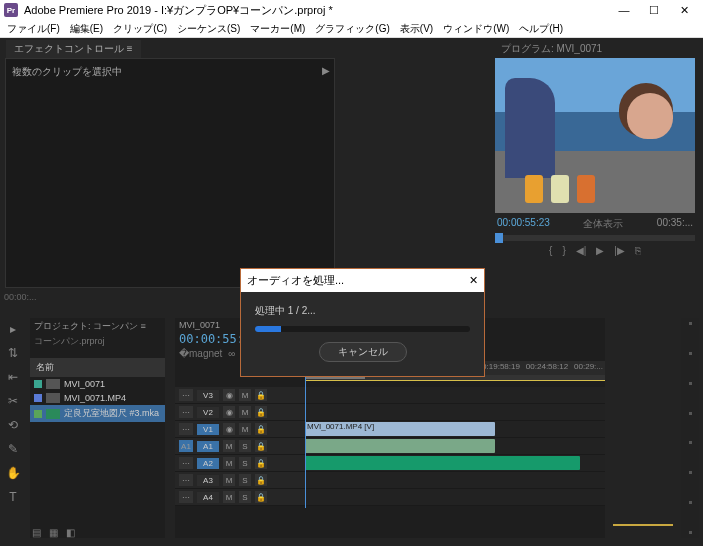  Describe the element at coordinates (352, 10) in the screenshot. I see `title-bar: Pr Adobe Premiere Pro 2019 - I:¥ガンプラOP¥コ…` at that location.